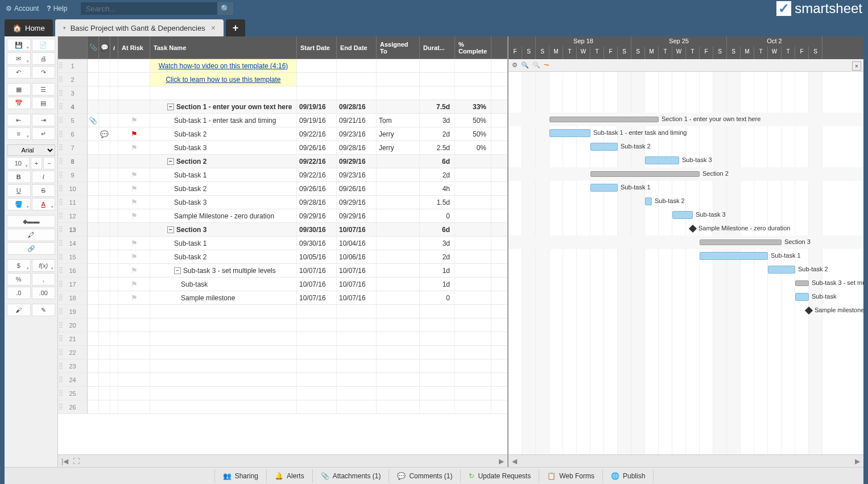  What do you see at coordinates (73, 298) in the screenshot?
I see `row-number: 18` at bounding box center [73, 298].